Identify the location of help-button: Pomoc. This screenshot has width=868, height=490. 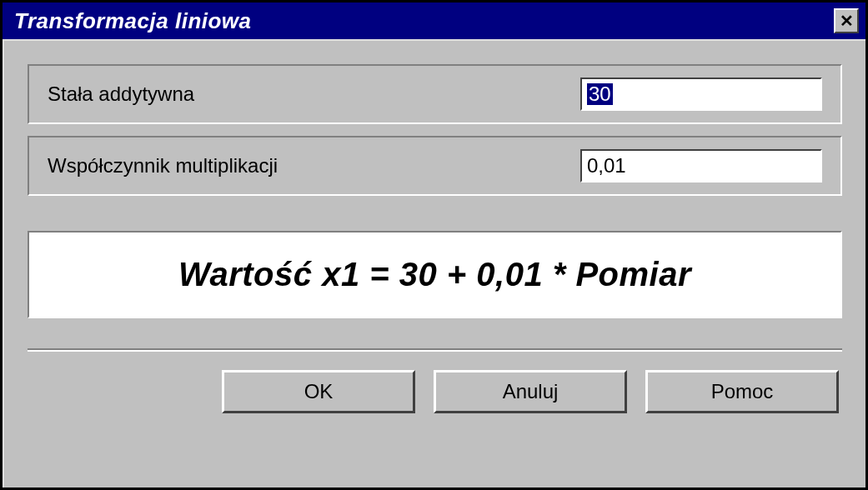
(742, 392).